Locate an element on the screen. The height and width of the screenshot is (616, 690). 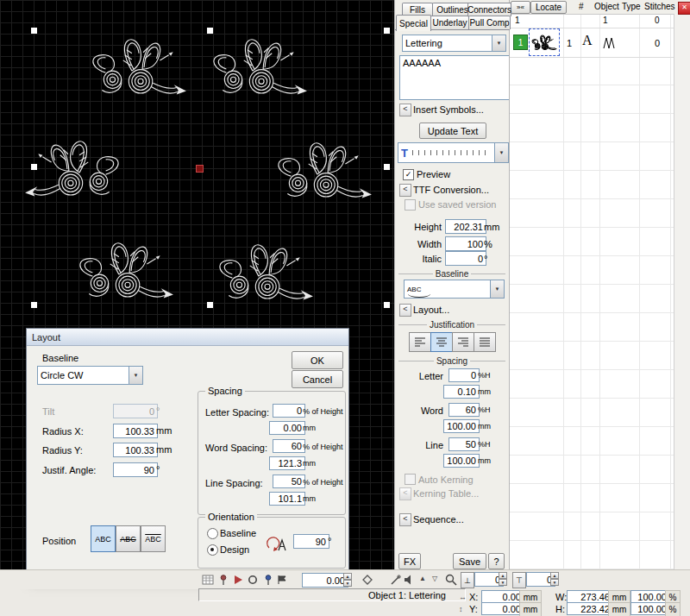
italic-field: 0 is located at coordinates (466, 259).